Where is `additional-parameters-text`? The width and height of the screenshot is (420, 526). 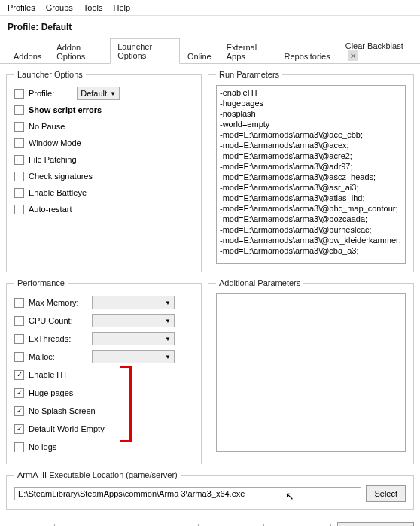
additional-parameters-text is located at coordinates (311, 372).